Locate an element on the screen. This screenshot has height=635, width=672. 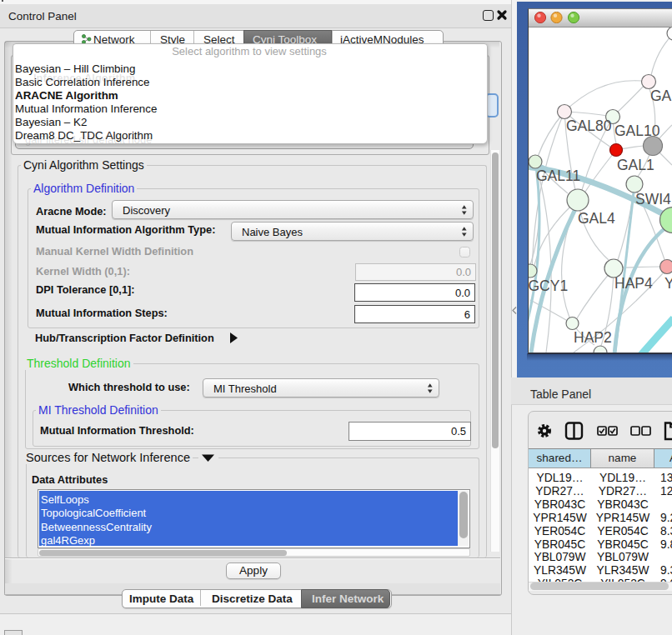
svg-text: HAP2 is located at coordinates (593, 338).